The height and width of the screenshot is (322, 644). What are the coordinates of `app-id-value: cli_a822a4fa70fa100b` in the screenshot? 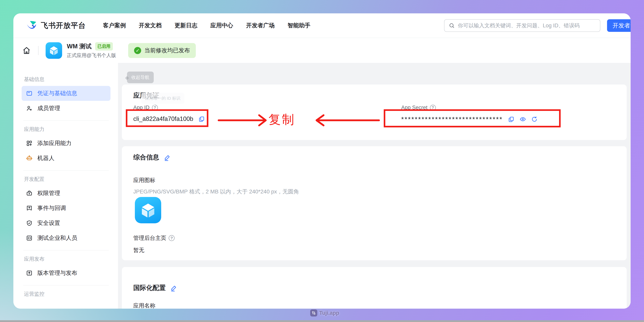 It's located at (163, 119).